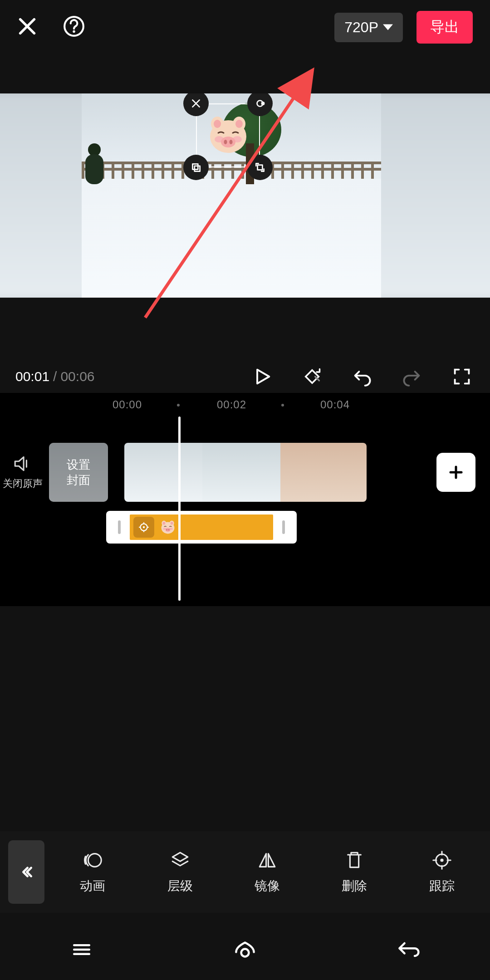 This screenshot has width=490, height=980. Describe the element at coordinates (260, 103) in the screenshot. I see `edit-arc-icon` at that location.